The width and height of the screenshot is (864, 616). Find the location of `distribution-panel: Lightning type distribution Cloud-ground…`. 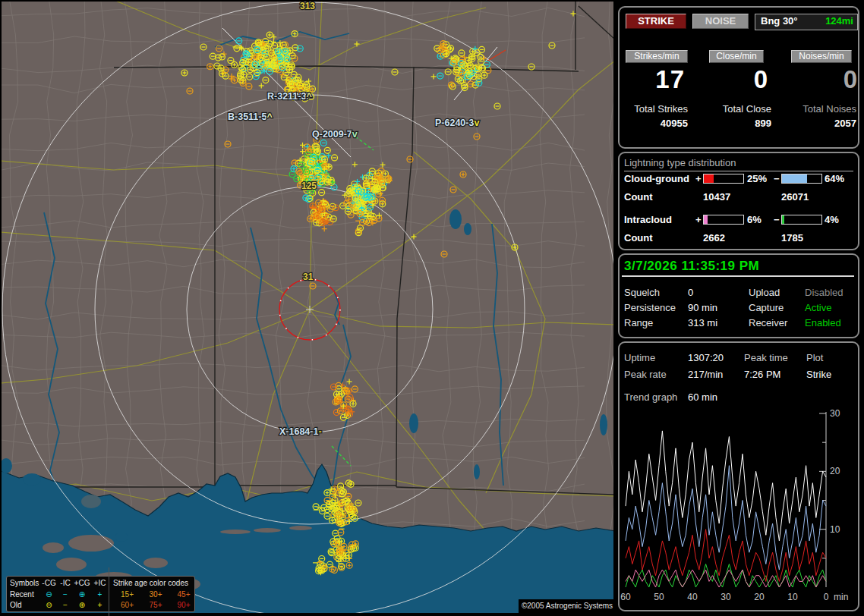

distribution-panel: Lightning type distribution Cloud-ground… is located at coordinates (739, 201).